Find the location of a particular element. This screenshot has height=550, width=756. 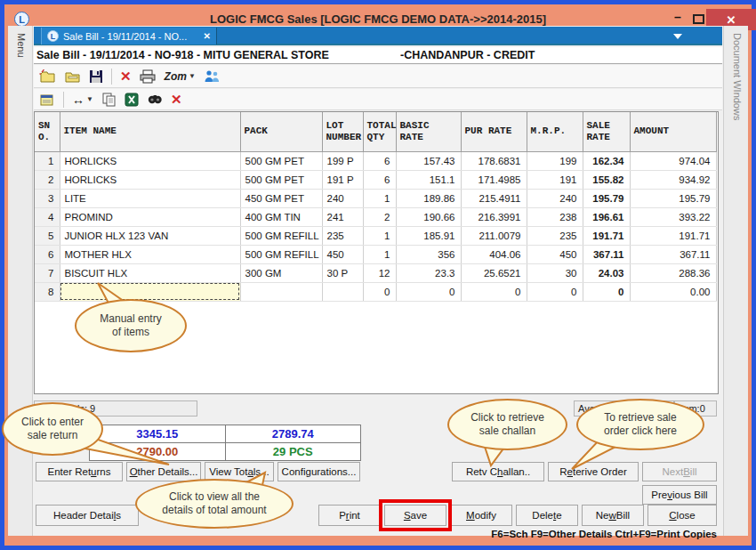

cell-sn: 1 is located at coordinates (47, 160).